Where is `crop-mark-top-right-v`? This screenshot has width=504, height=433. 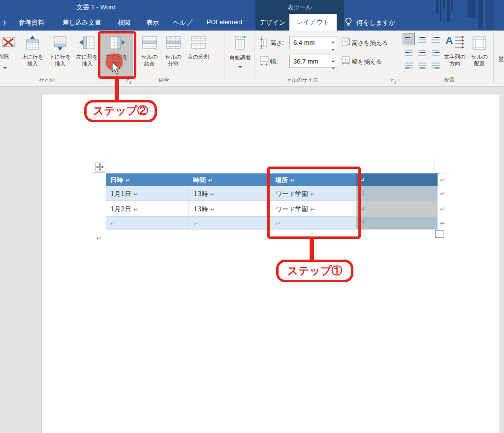 crop-mark-top-right-v is located at coordinates (435, 166).